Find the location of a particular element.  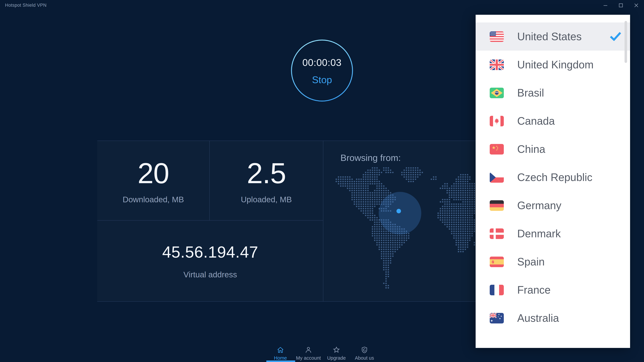

uploaded-stat: 2.5 Uploaded, MB is located at coordinates (266, 180).